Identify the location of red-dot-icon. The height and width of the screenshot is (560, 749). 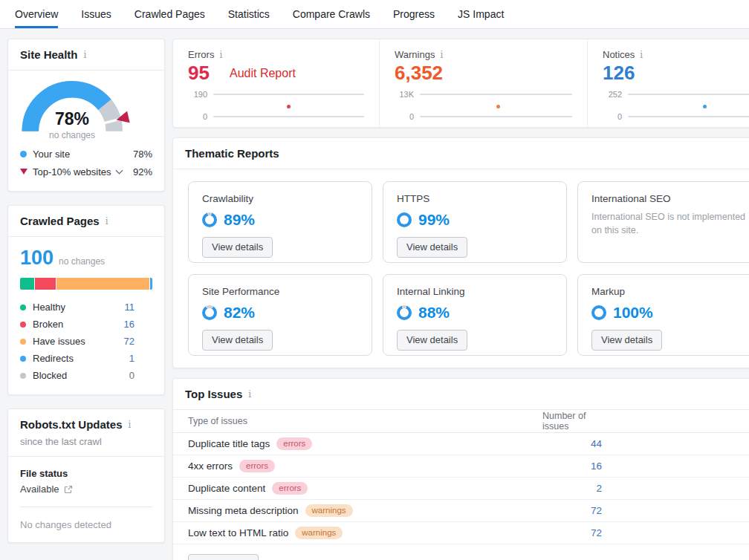
(23, 325).